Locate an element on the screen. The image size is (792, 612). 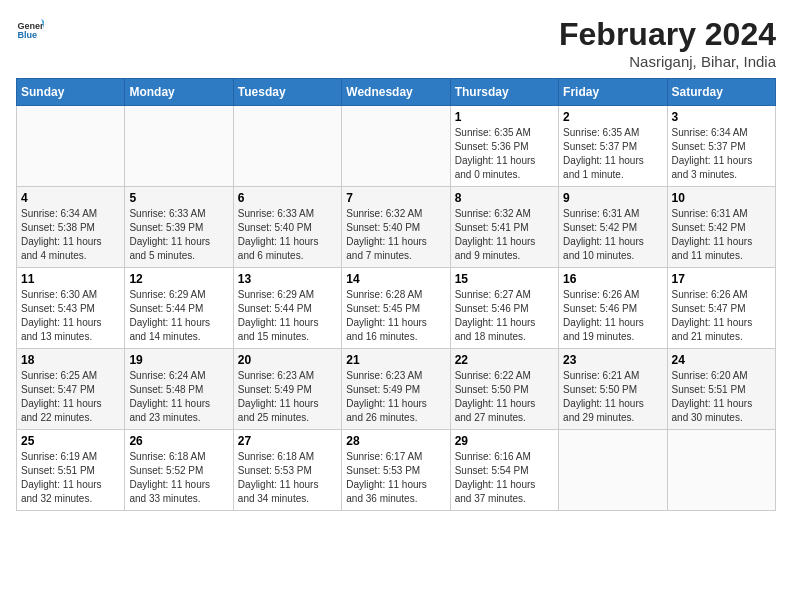
calendar-cell: 8Sunrise: 6:32 AMSunset: 5:41 PMDaylight… is located at coordinates (504, 228).